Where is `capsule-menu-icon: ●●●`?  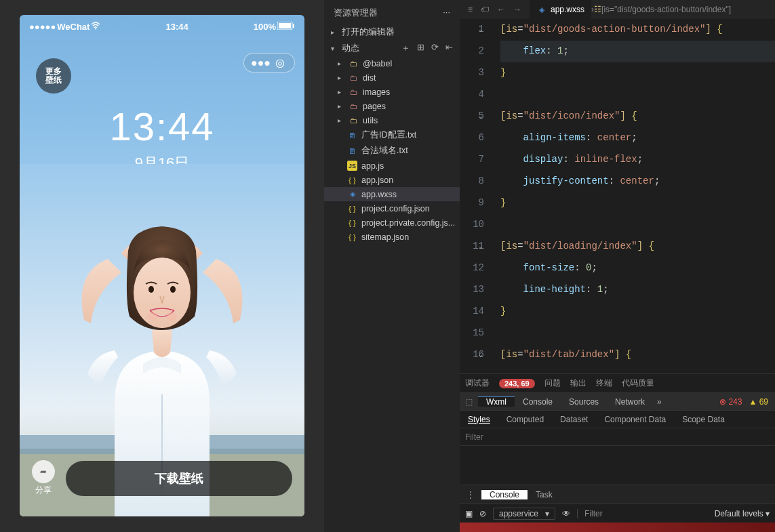 capsule-menu-icon: ●●● is located at coordinates (258, 63).